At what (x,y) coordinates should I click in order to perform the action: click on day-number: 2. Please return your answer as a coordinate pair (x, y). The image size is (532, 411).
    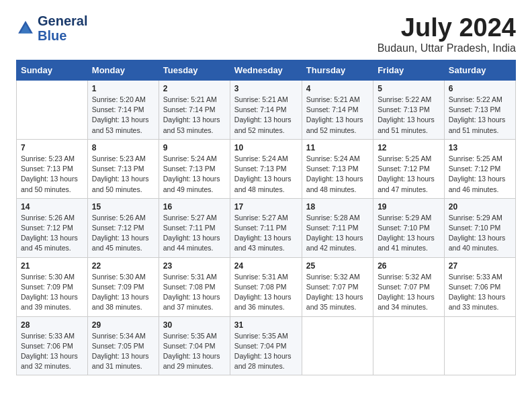
    Looking at the image, I should click on (195, 89).